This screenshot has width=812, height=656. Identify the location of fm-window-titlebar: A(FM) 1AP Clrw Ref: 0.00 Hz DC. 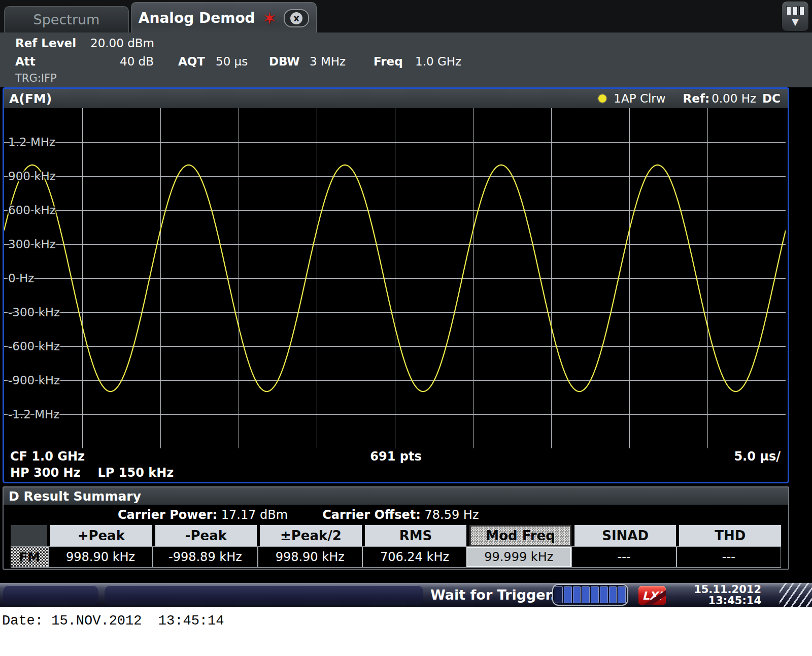
(396, 99).